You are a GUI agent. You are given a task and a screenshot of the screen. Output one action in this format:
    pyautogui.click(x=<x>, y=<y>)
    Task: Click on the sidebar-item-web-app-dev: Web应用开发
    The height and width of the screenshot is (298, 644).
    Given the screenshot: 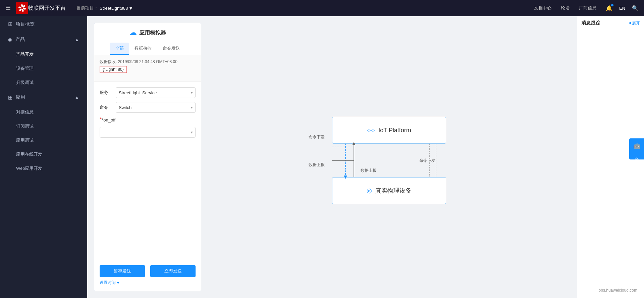 What is the action you would take?
    pyautogui.click(x=44, y=168)
    